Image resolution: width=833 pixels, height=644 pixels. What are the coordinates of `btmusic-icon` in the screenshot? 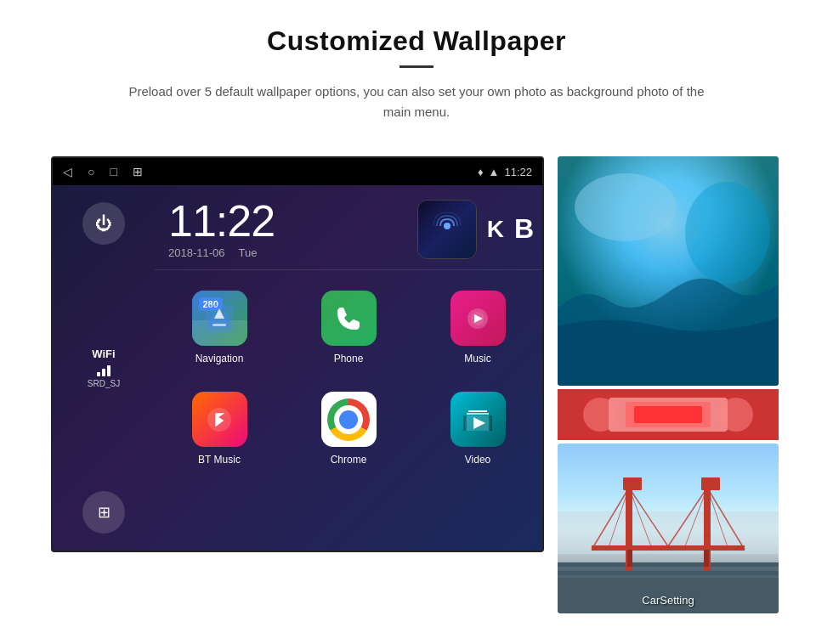 It's located at (219, 420).